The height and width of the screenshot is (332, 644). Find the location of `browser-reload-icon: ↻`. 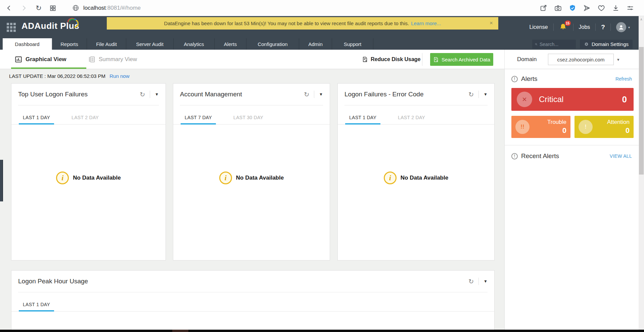

browser-reload-icon: ↻ is located at coordinates (39, 8).